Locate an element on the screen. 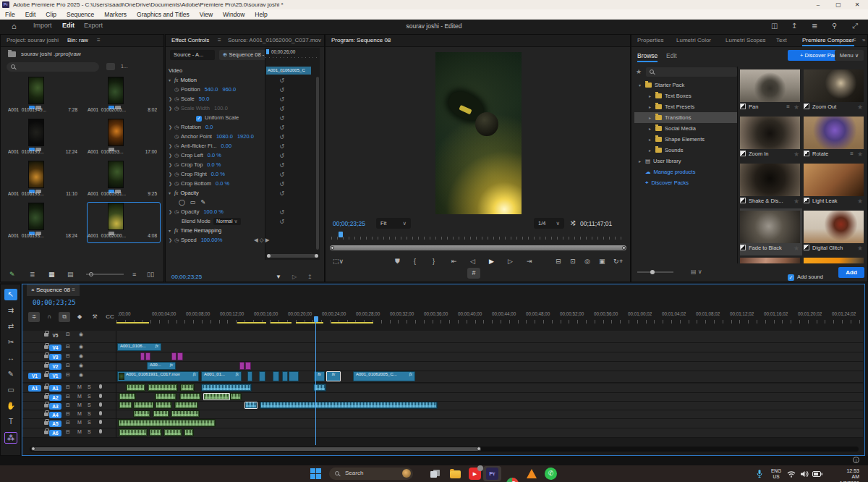  language-indicator: ENGUS is located at coordinates (776, 474).